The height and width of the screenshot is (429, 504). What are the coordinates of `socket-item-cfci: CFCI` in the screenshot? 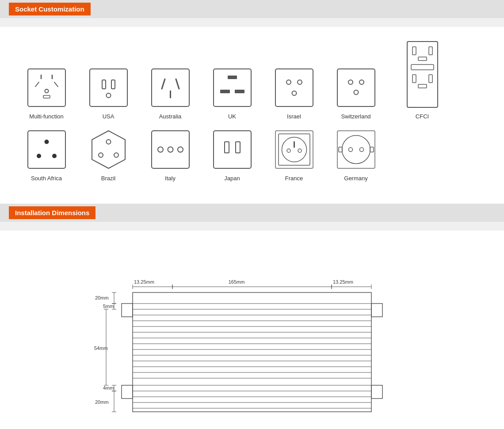 It's located at (422, 80).